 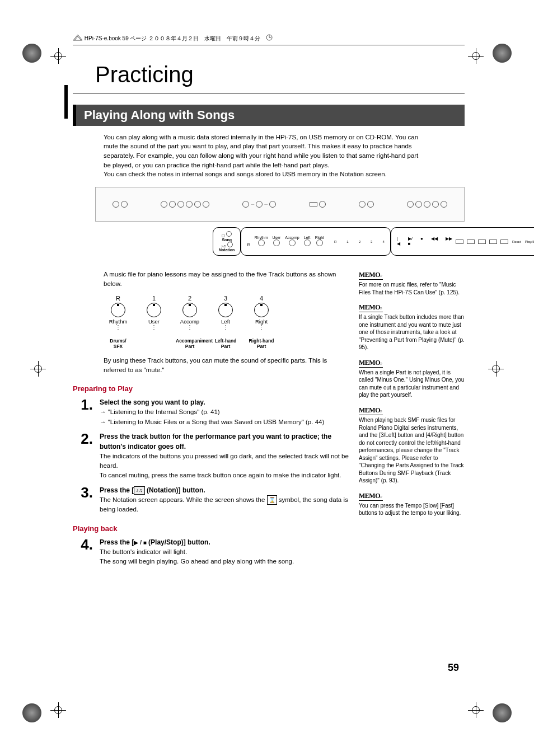 What do you see at coordinates (227, 322) in the screenshot?
I see `track-buttons-diagram: RRhythm⋮Drums/SFX1User⋮2Accomp⋮Accompani…` at bounding box center [227, 322].